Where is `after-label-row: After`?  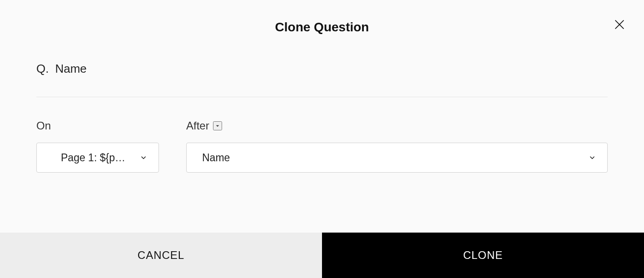 after-label-row: After is located at coordinates (397, 126).